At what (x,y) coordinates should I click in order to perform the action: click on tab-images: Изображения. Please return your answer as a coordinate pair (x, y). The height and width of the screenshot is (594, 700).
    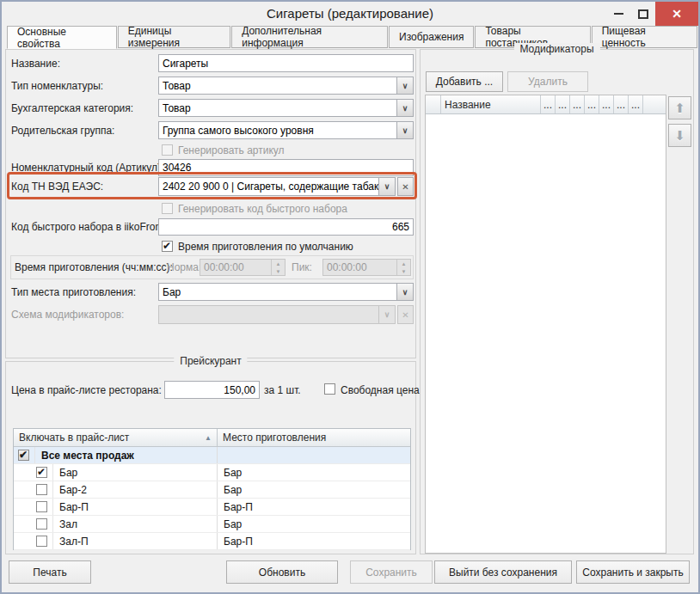
    Looking at the image, I should click on (432, 37).